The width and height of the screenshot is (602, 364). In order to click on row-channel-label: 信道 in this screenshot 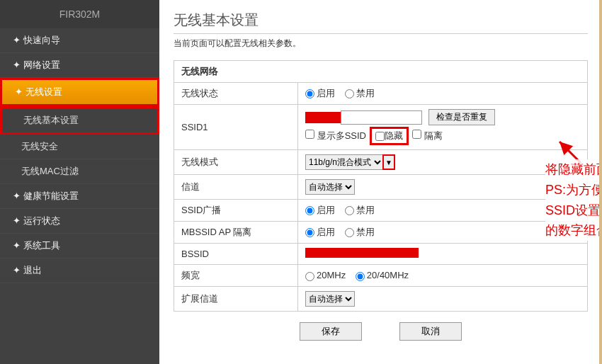, I will do `click(237, 187)`.